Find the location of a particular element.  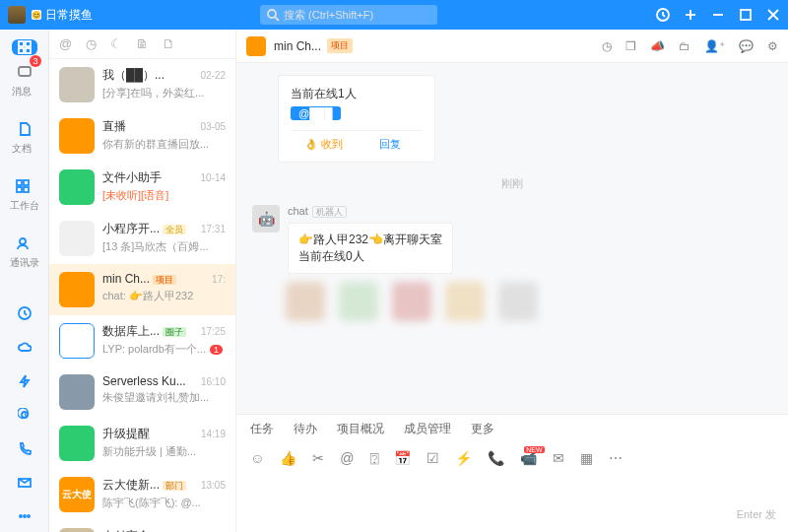

bot-message: 🤖 chat机器人 👉路人甲232👈离开聊天室 当前在线0人 is located at coordinates (512, 239).